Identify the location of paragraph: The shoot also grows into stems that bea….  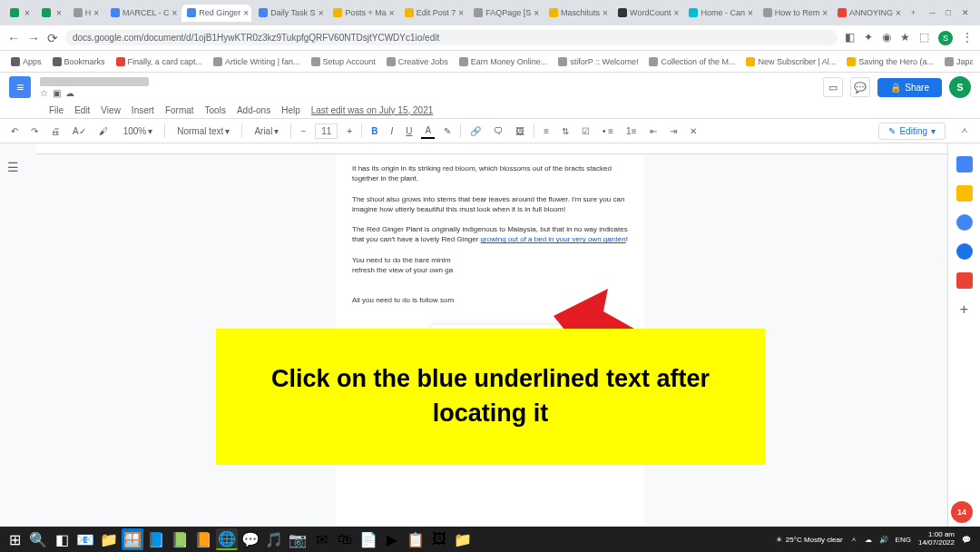
(490, 204).